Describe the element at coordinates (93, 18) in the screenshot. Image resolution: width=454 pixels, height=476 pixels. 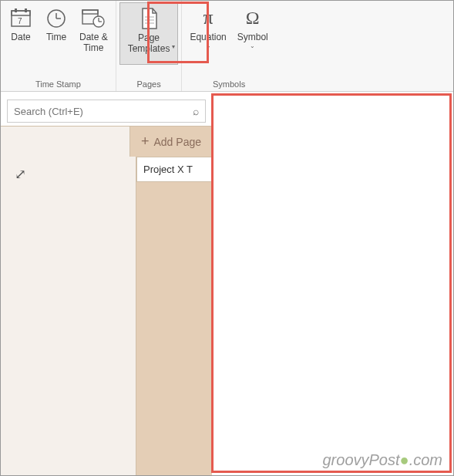
I see `calendar-clock-icon` at that location.